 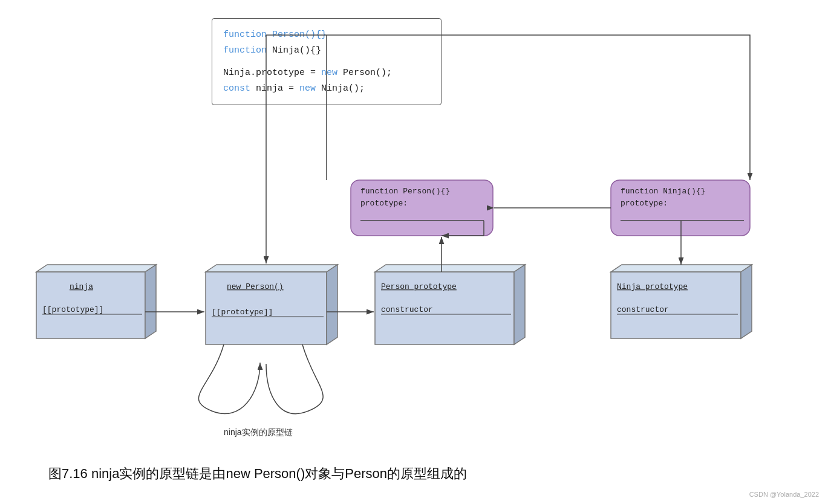 I want to click on caption-text: ninja实例的原型链, so click(x=258, y=432).